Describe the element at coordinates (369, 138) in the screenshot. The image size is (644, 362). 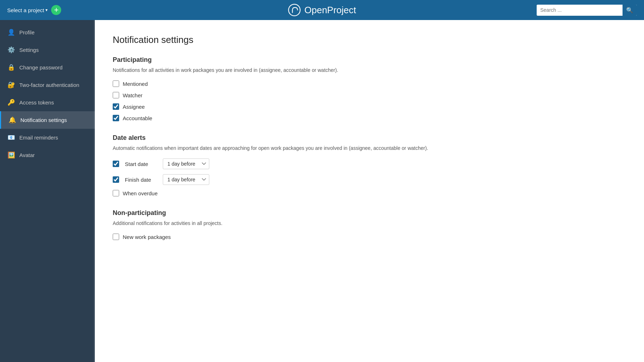
I see `date-alerts-title: Date alerts` at that location.